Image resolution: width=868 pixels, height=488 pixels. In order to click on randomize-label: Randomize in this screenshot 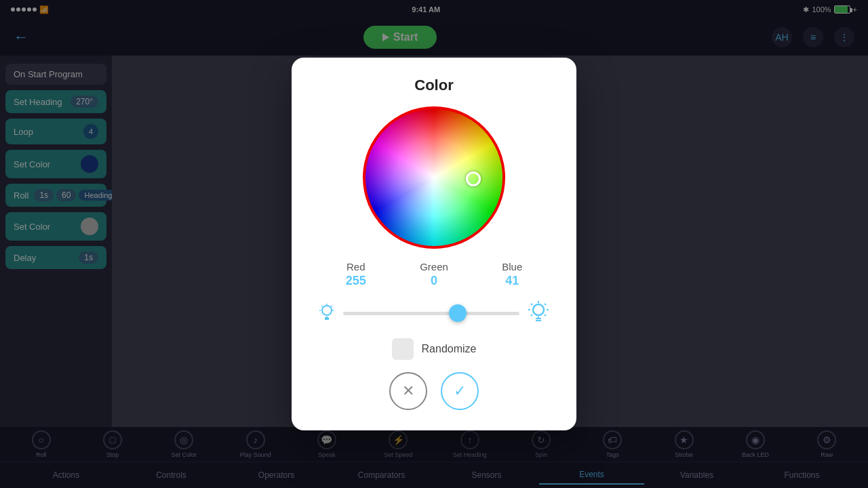, I will do `click(449, 349)`.